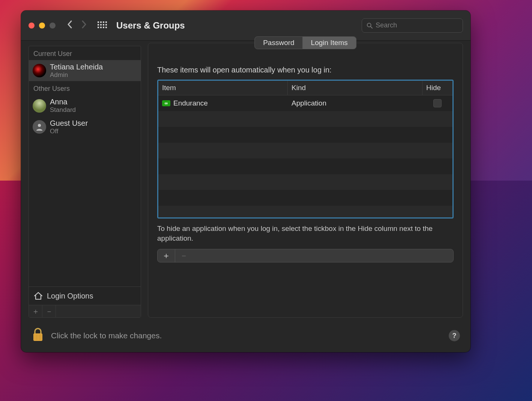  What do you see at coordinates (70, 296) in the screenshot?
I see `login-options-label: Login Options` at bounding box center [70, 296].